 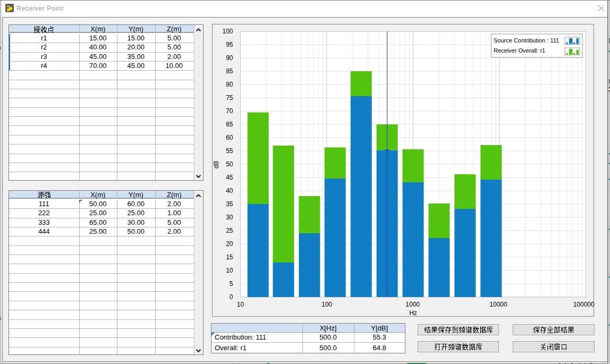 I want to click on svg-text: 95, so click(x=230, y=45).